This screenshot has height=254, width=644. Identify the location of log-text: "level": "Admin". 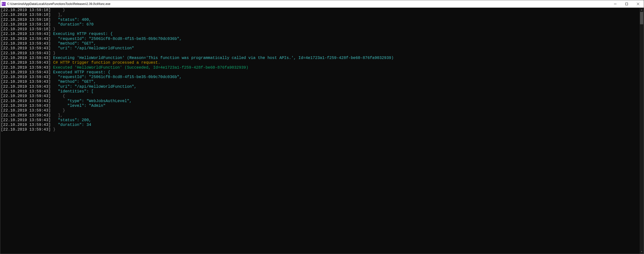
(78, 106).